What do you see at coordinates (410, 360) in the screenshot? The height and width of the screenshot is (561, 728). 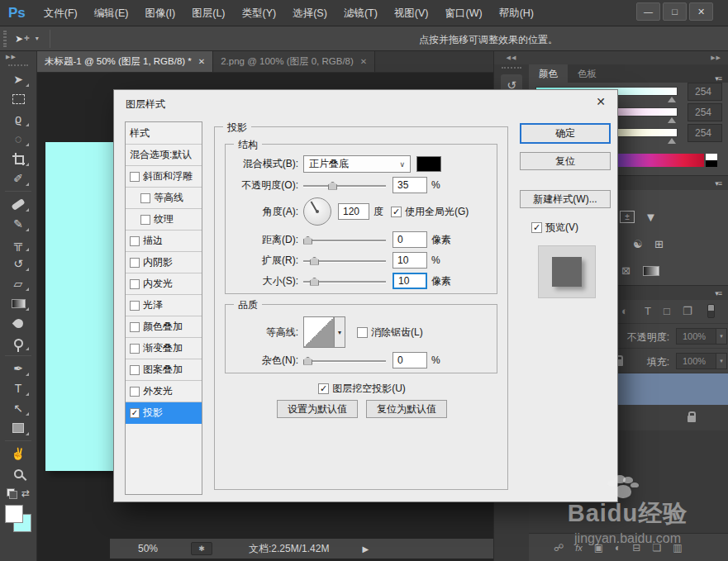 I see `noise-input: 0` at bounding box center [410, 360].